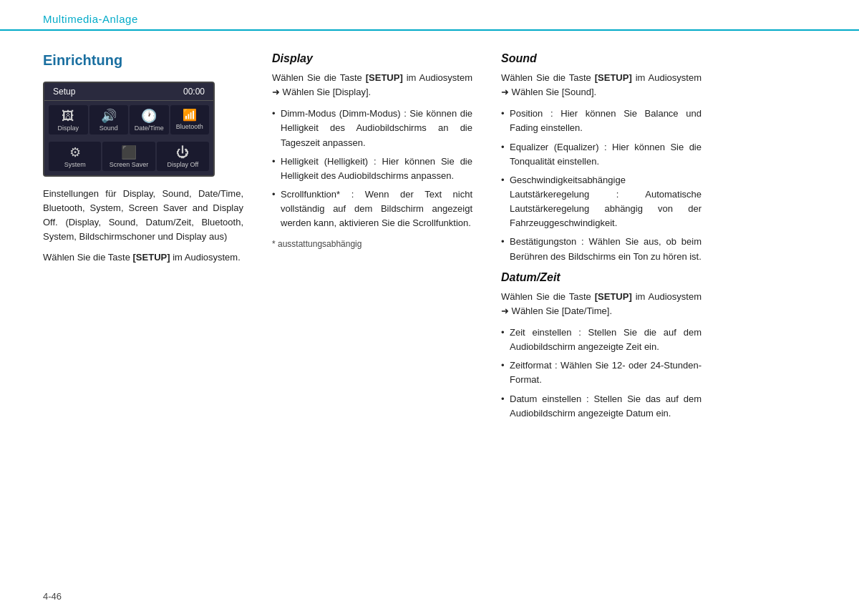 The image size is (859, 616). What do you see at coordinates (372, 209) in the screenshot?
I see `list-item: Scrollfunktion* : Wenn der Text nicht vo…` at bounding box center [372, 209].